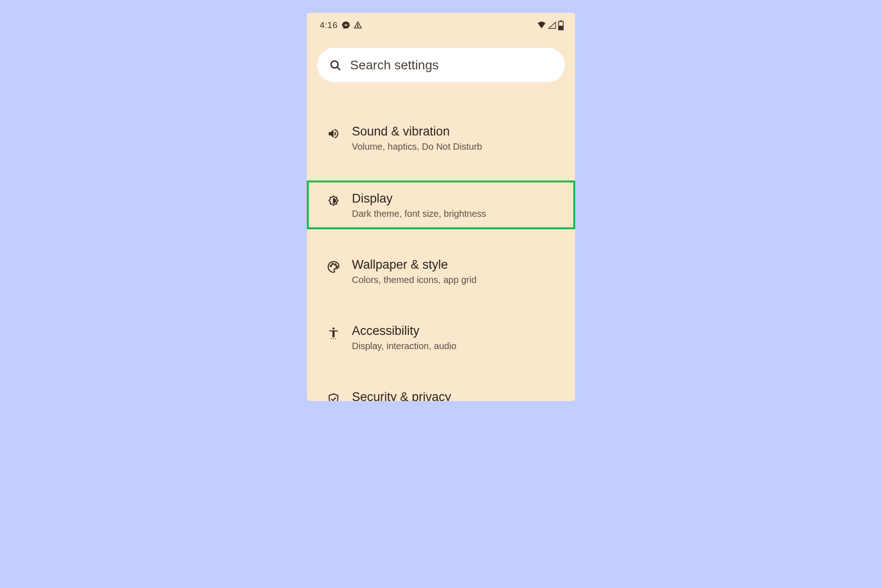 Image resolution: width=882 pixels, height=588 pixels. Describe the element at coordinates (341, 25) in the screenshot. I see `status-left: 4:16` at that location.